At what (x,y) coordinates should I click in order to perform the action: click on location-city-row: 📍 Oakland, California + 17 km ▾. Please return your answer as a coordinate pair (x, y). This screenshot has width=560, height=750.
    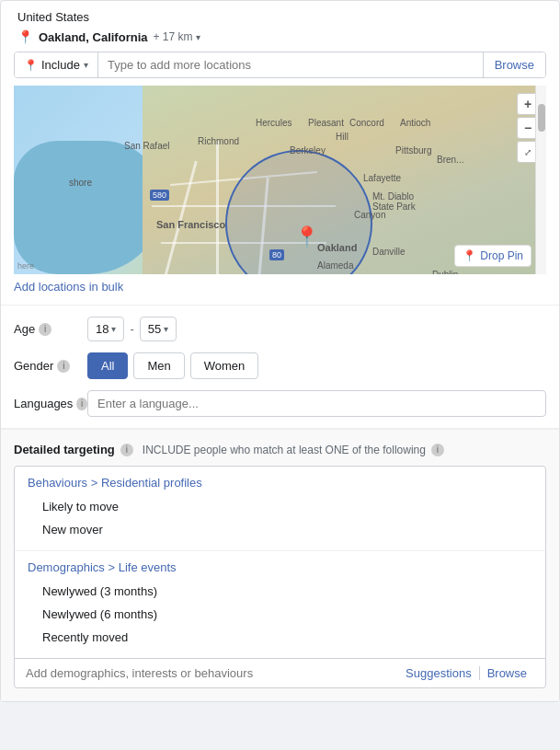
    Looking at the image, I should click on (280, 37).